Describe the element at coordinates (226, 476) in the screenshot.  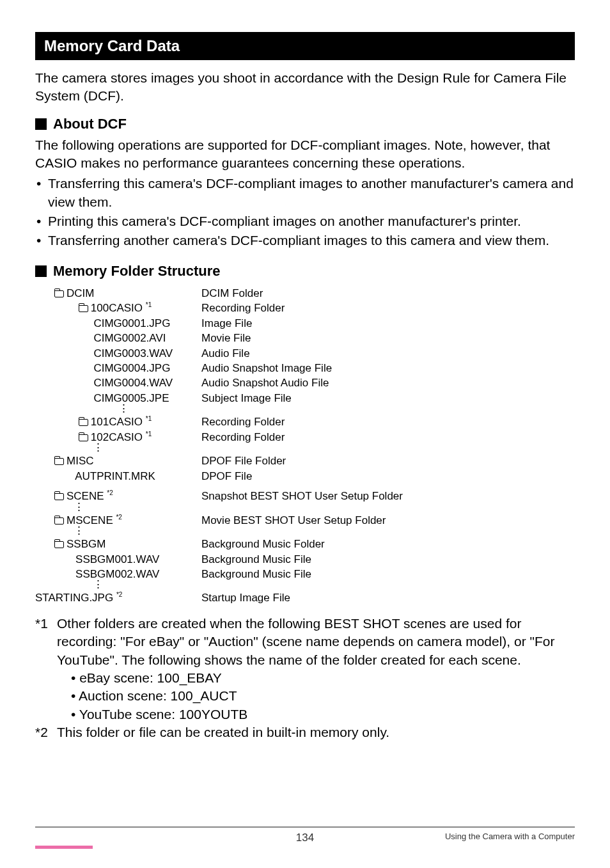
I see `tree-desc: DPOF File` at that location.